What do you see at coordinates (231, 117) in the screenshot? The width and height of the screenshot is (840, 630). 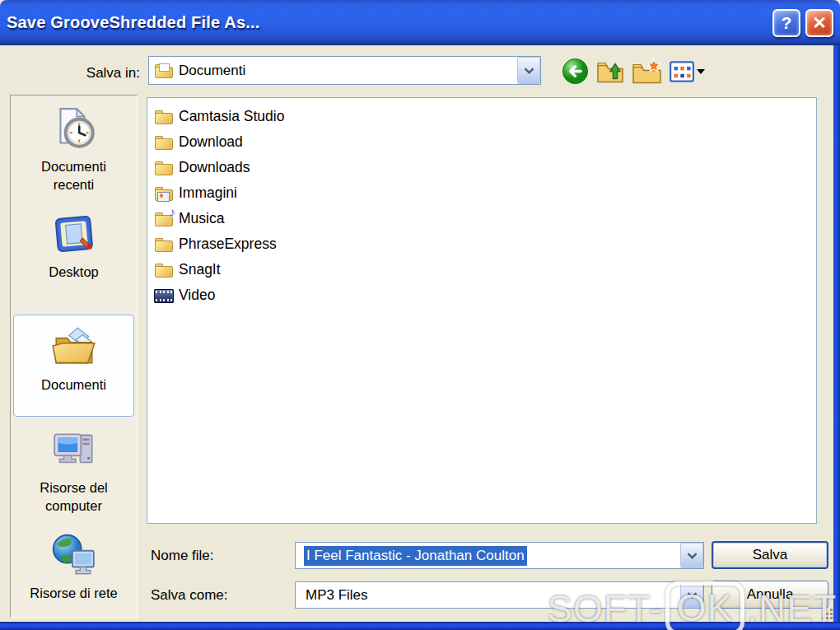 I see `file-name-label: Camtasia Studio` at bounding box center [231, 117].